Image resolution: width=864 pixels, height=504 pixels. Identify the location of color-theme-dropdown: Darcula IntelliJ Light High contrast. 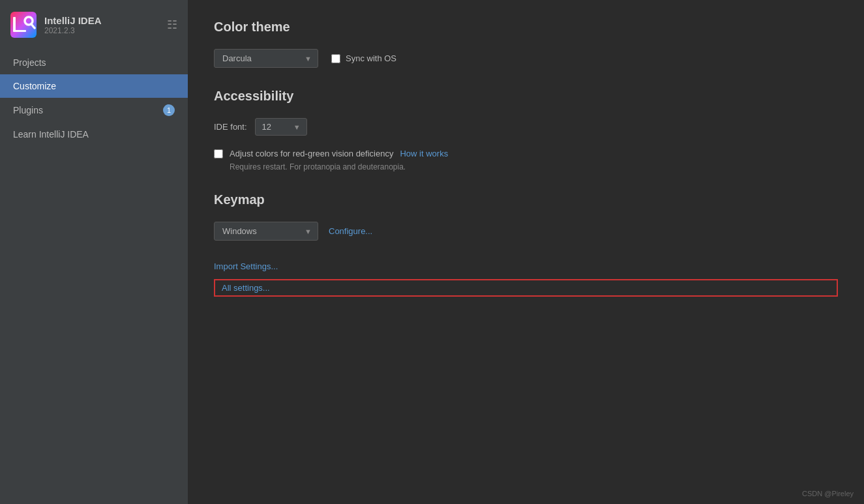
(266, 59).